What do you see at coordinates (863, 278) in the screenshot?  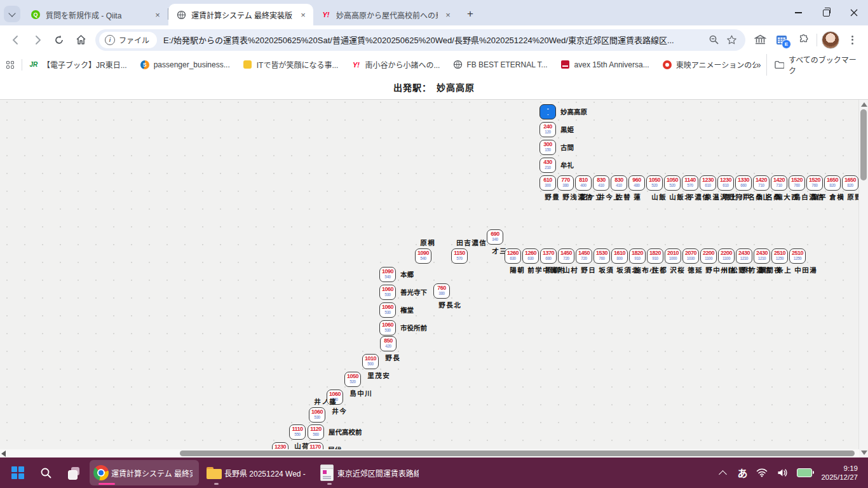 I see `vertical-scrollbar` at bounding box center [863, 278].